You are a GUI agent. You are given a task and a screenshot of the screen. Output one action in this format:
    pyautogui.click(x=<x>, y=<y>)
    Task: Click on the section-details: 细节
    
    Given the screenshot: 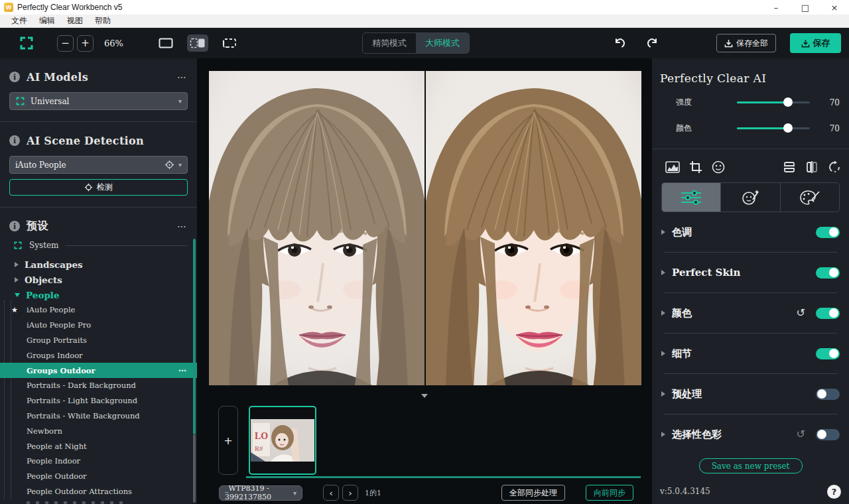 What is the action you would take?
    pyautogui.click(x=751, y=353)
    